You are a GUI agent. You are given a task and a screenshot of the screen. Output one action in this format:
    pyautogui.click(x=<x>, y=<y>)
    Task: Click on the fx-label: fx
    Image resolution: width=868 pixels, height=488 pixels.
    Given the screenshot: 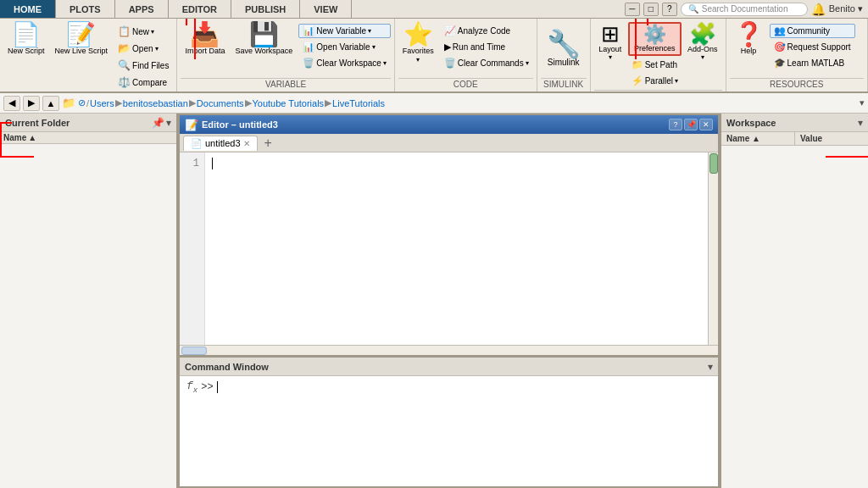 What is the action you would take?
    pyautogui.click(x=192, y=387)
    